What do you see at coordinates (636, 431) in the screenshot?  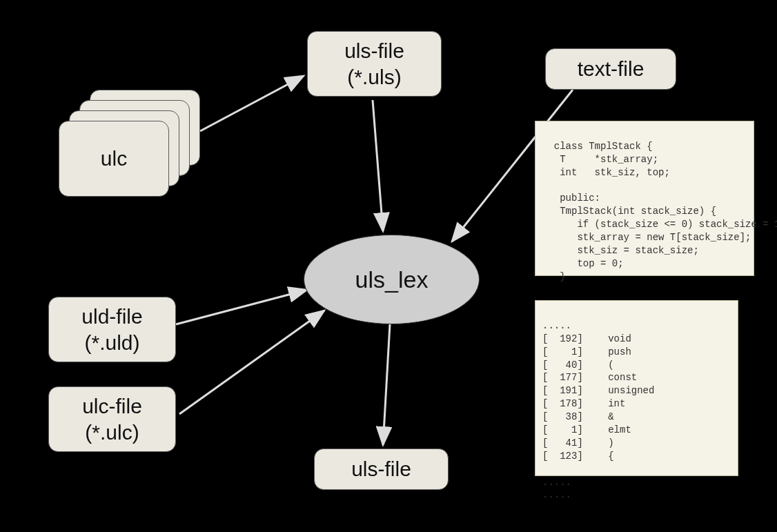 I see `token-row: [ 1] elmt` at bounding box center [636, 431].